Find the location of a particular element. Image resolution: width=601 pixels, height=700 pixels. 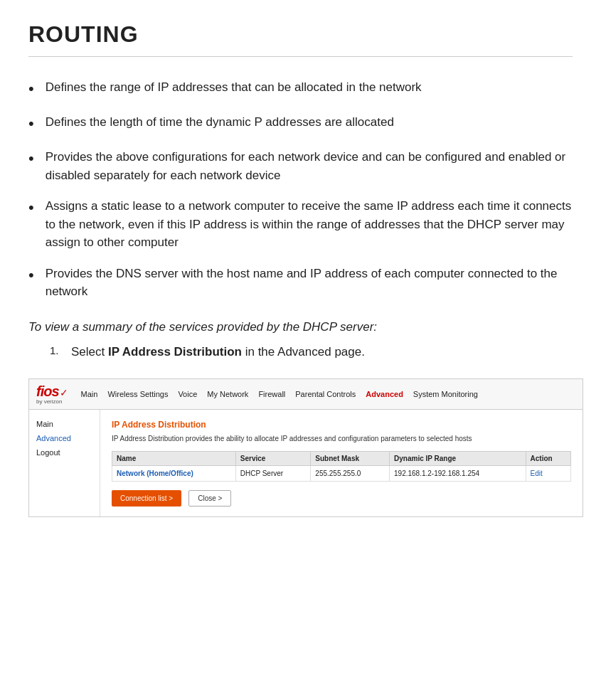

page-title: ROUTING is located at coordinates (300, 34).